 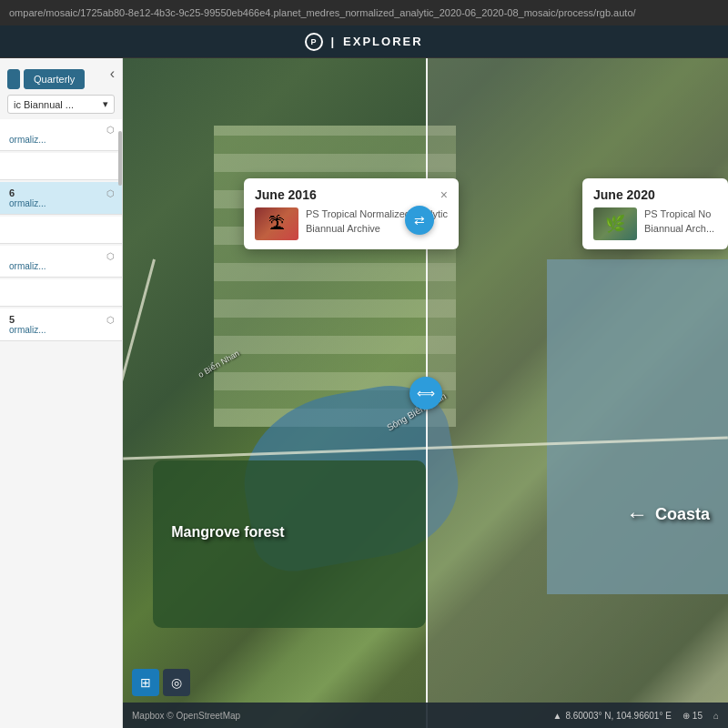 I want to click on split-arrows-icon: ⟺, so click(x=426, y=393).